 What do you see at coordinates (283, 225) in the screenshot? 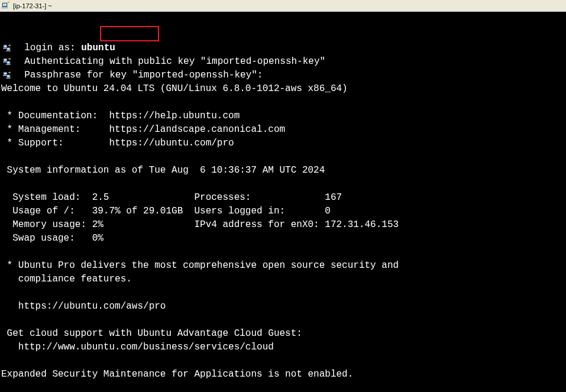
I see `terminal-line: Memory usage: 2% IPv4 address for enX0: …` at bounding box center [283, 225].